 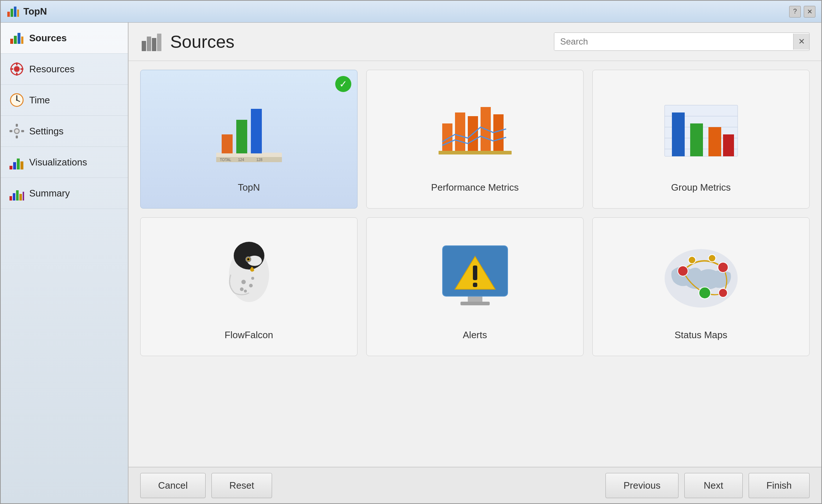 What do you see at coordinates (795, 12) in the screenshot?
I see `help-button: ?` at bounding box center [795, 12].